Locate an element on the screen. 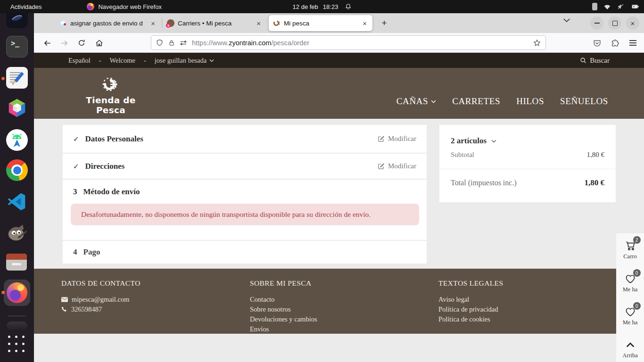 The image size is (644, 362). modify-personal-data-link: Modificar is located at coordinates (397, 139).